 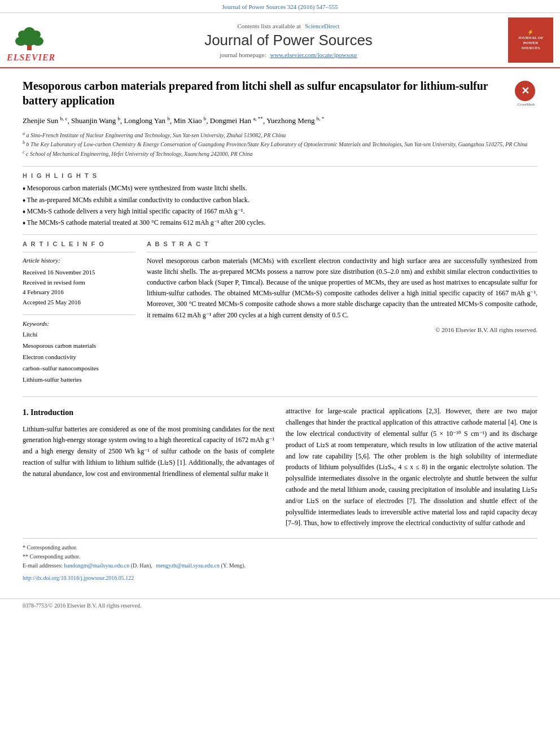 What do you see at coordinates (148, 468) in the screenshot?
I see `body-col-left: 1. Introduction Lithium-sulfur batteries…` at bounding box center [148, 468].